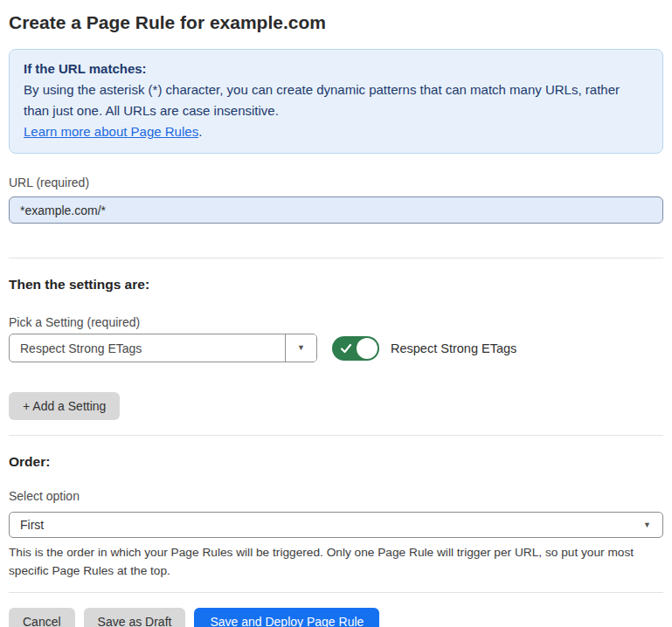 The height and width of the screenshot is (627, 672). What do you see at coordinates (336, 183) in the screenshot?
I see `url-field-label: URL (required)` at bounding box center [336, 183].